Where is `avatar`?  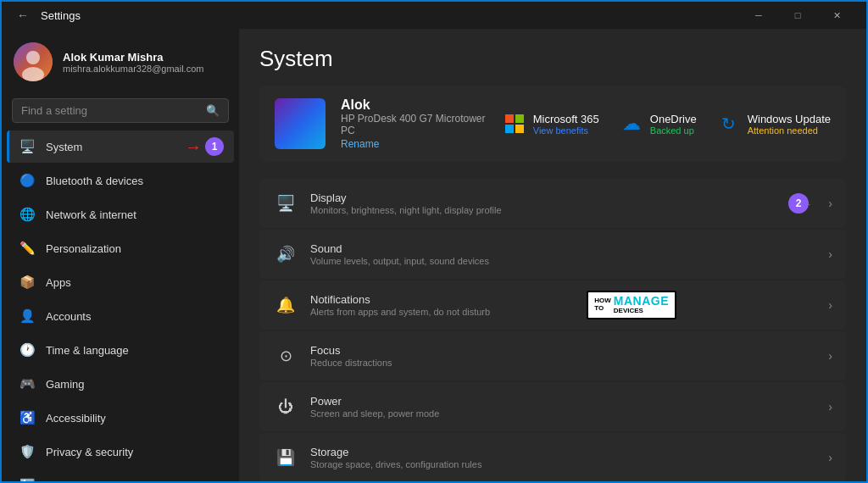
avatar is located at coordinates (33, 62).